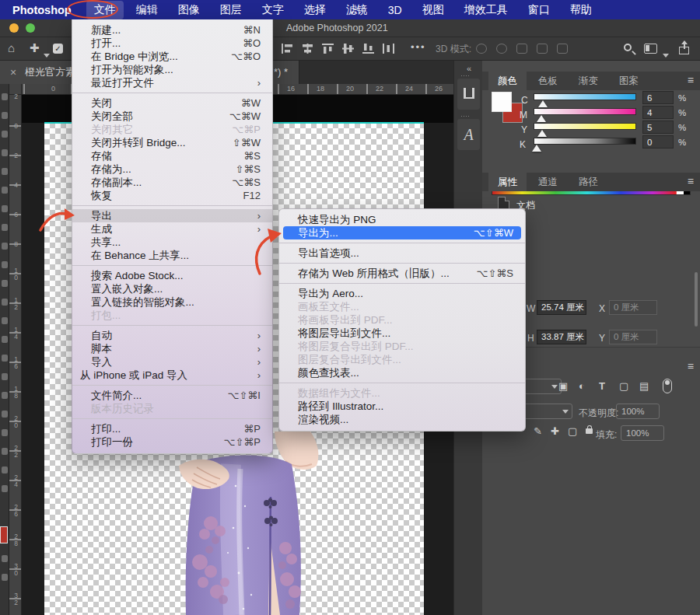 This screenshot has height=615, width=700. I want to click on x-input: 0 厘米, so click(633, 308).